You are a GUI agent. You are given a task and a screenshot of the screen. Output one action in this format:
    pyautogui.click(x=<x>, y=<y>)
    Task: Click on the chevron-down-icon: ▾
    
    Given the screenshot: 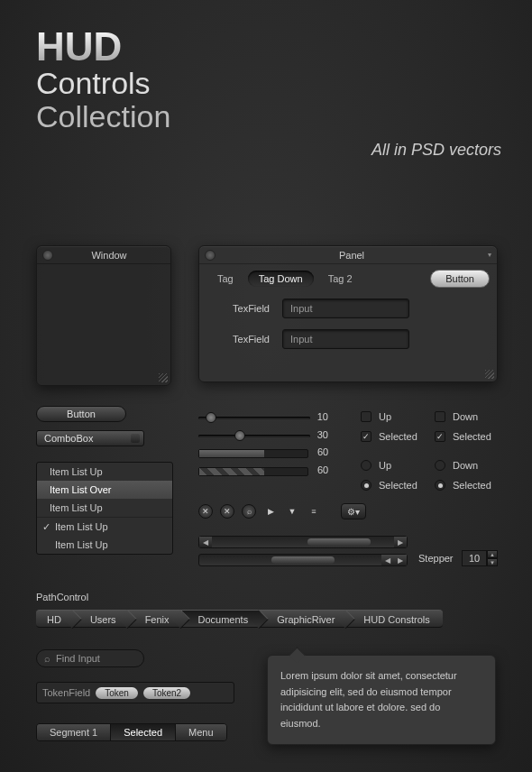 What is the action you would take?
    pyautogui.click(x=490, y=254)
    